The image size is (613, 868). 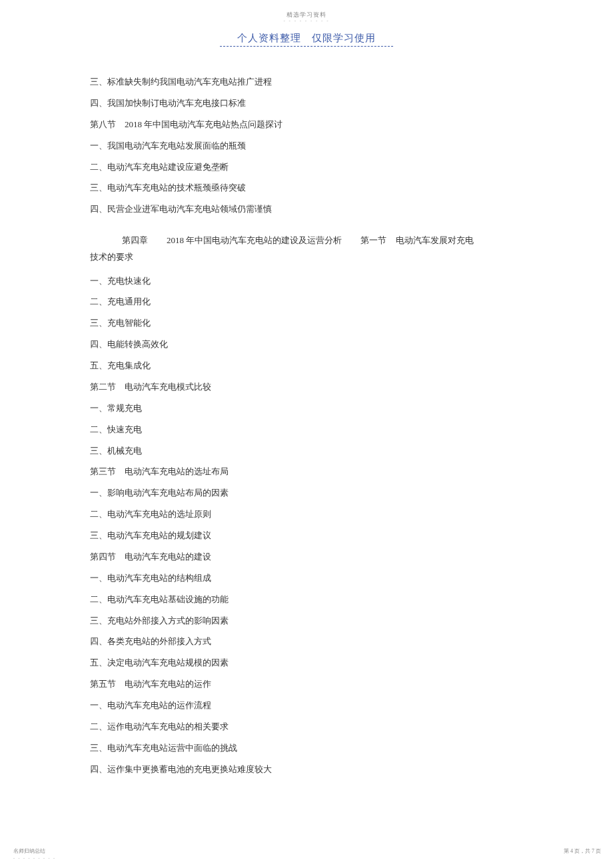 What do you see at coordinates (319, 249) in the screenshot?
I see `chapter-heading-row: 第四章2018 年中国电动汽车充电站的建设及运营分析第一节电动汽车发展对充电 技…` at bounding box center [319, 249].